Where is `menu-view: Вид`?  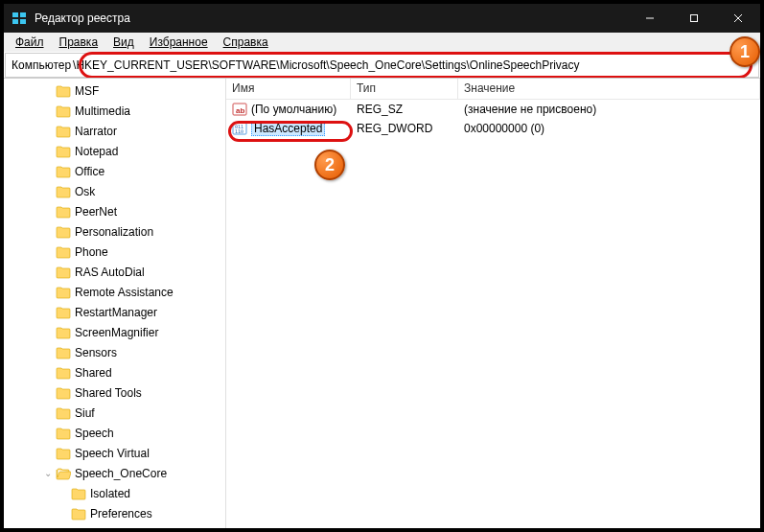
menu-view: Вид is located at coordinates (124, 42).